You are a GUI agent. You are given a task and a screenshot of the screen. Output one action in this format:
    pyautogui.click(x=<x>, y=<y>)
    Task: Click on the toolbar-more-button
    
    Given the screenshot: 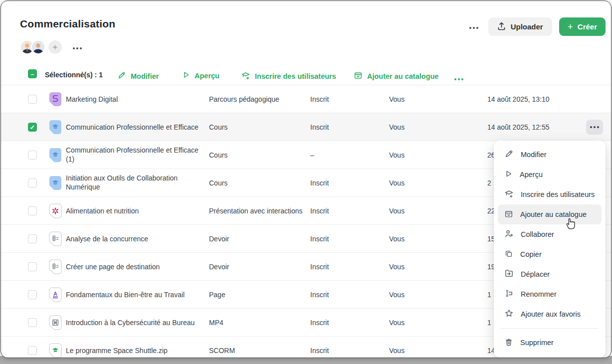 What is the action you would take?
    pyautogui.click(x=459, y=78)
    